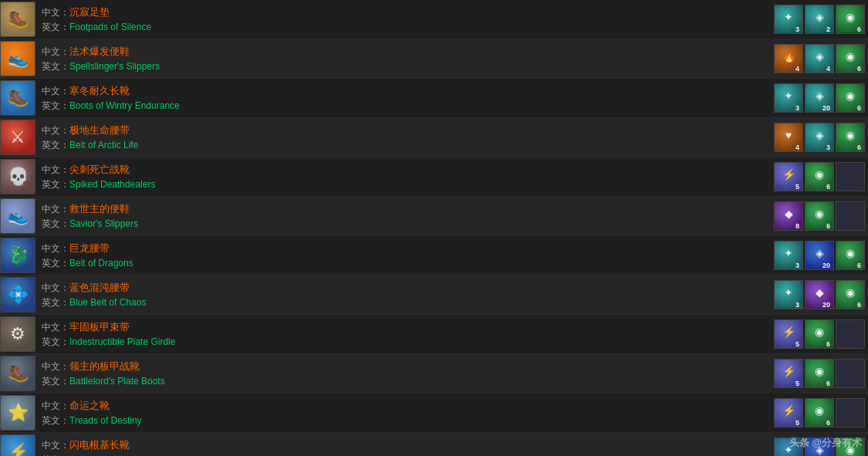 This screenshot has width=868, height=456. What do you see at coordinates (819, 59) in the screenshot?
I see `item-badges: 🔥 4 ◈ 4 ◉ 6` at bounding box center [819, 59].